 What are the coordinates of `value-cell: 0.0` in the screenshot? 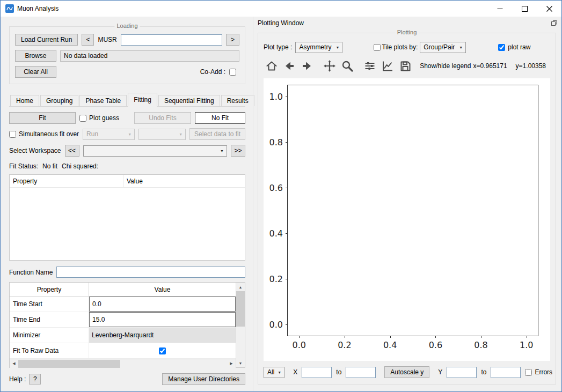 It's located at (162, 304).